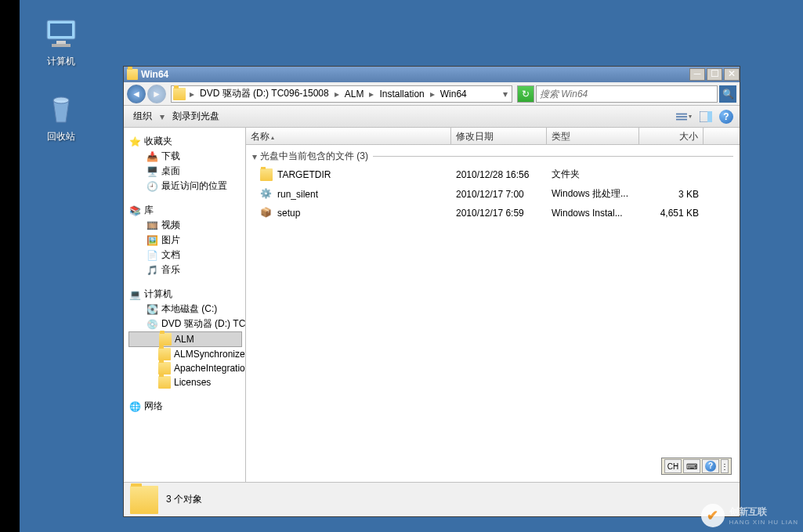  What do you see at coordinates (266, 194) in the screenshot?
I see `batch-file-icon: ⚙️` at bounding box center [266, 194].